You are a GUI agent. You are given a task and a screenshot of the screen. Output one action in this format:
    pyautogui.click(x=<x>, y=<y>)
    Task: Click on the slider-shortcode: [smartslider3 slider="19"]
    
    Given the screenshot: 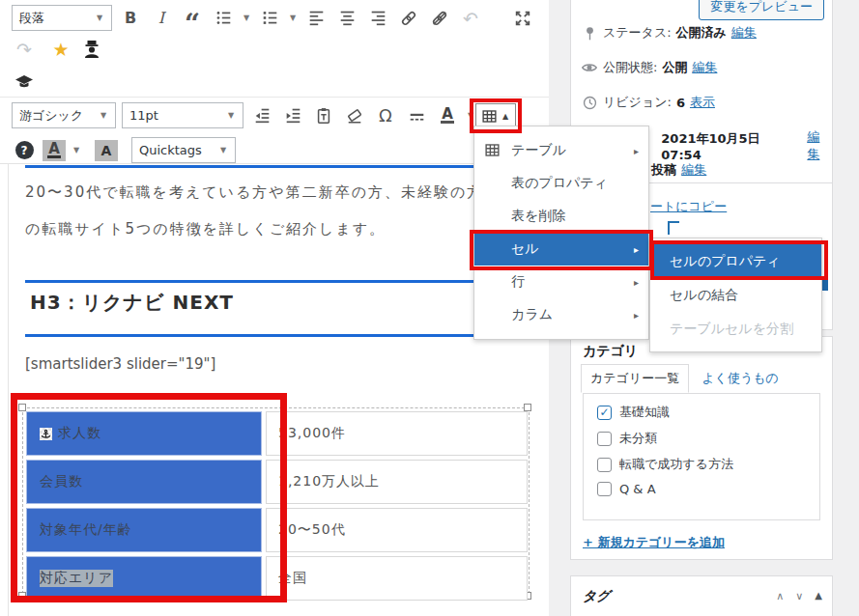 What is the action you would take?
    pyautogui.click(x=120, y=364)
    